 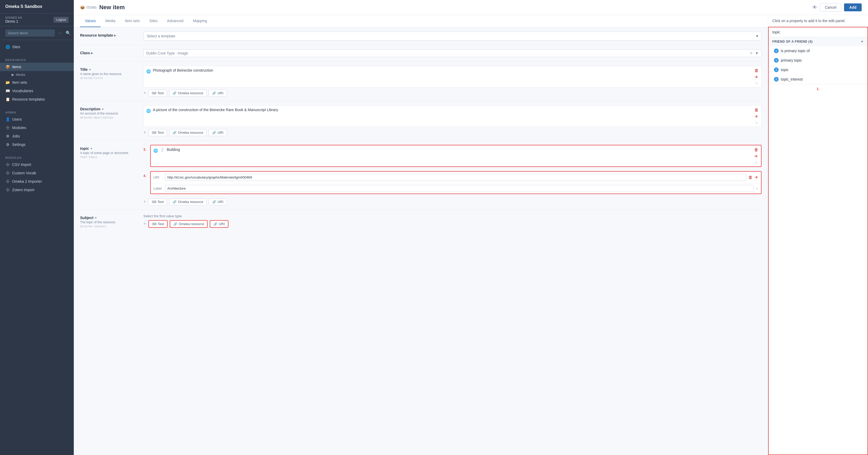 I want to click on title-add-omeka-btn: 🔗 Omeka resource, so click(x=188, y=93).